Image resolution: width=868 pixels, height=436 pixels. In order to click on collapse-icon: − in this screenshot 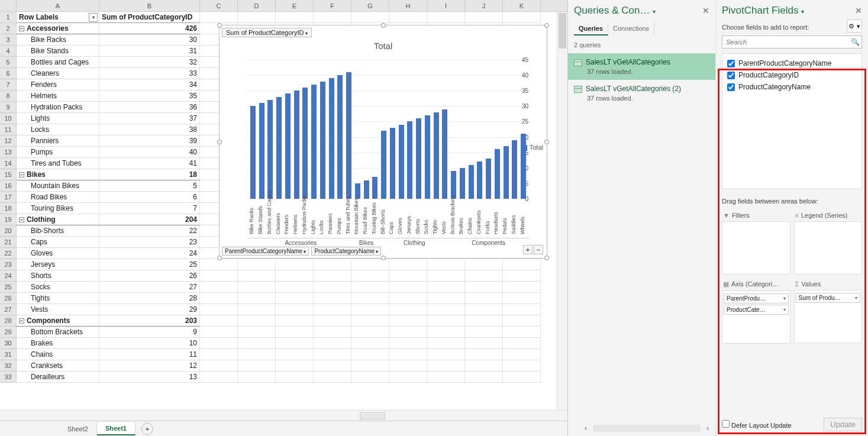, I will do `click(21, 175)`.